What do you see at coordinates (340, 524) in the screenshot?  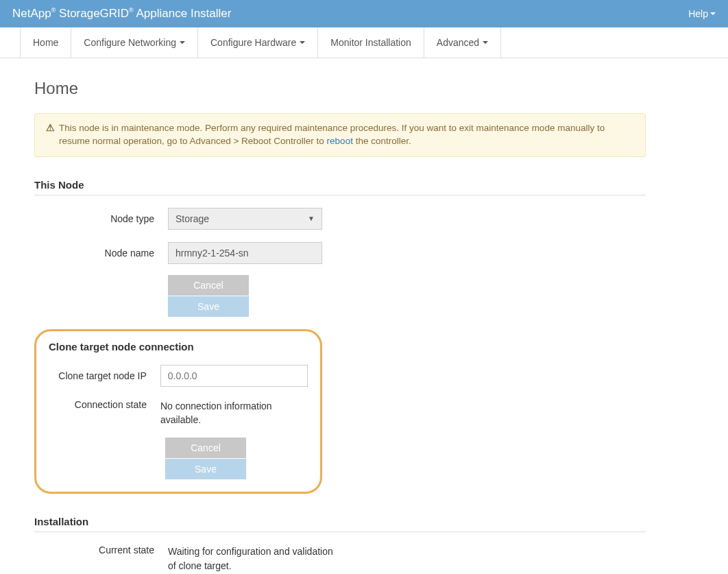 I see `installation-title: Installation` at bounding box center [340, 524].